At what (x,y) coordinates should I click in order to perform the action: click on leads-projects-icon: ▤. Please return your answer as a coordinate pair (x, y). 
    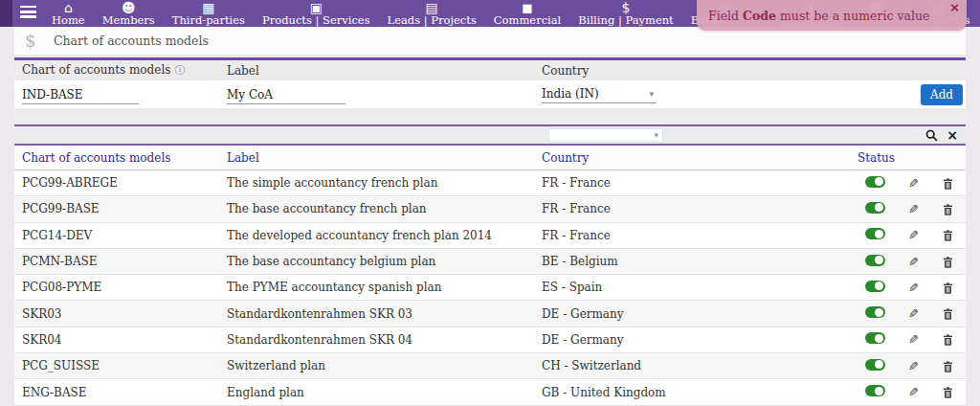
    Looking at the image, I should click on (433, 9).